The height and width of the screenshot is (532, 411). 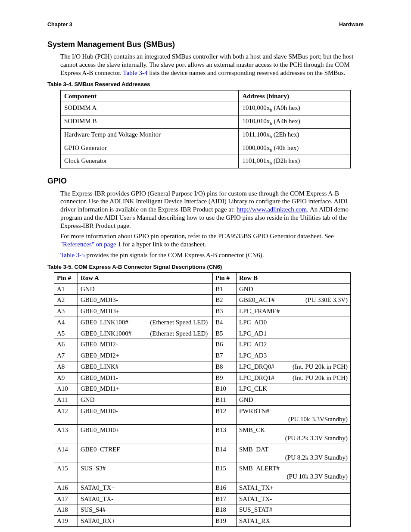 I want to click on th-row-a: Row A, so click(x=146, y=278).